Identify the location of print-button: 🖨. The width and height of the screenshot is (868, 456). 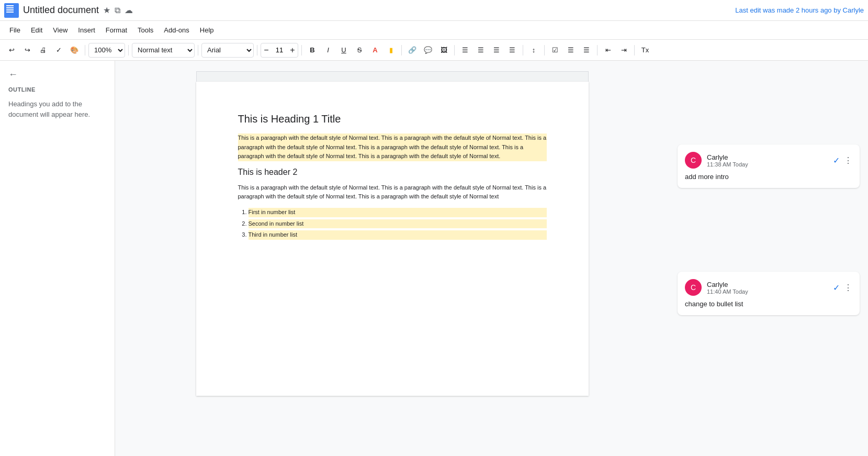
(43, 50).